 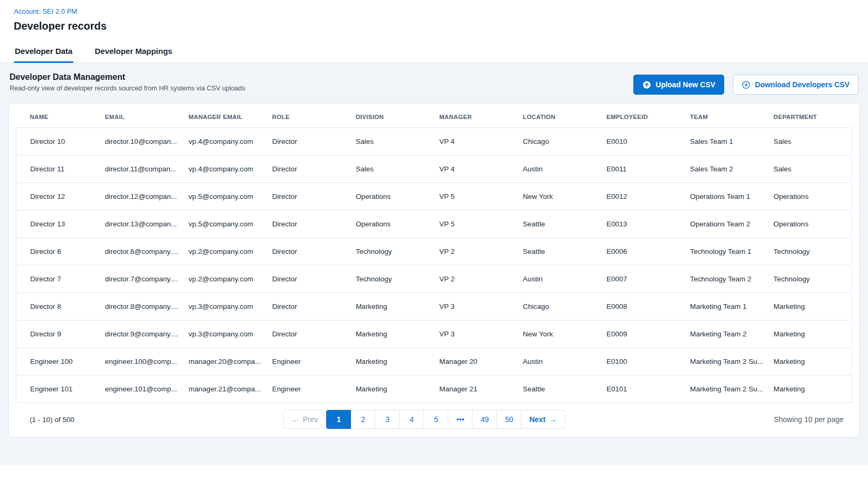 I want to click on section-title: Developer Data Management, so click(x=127, y=77).